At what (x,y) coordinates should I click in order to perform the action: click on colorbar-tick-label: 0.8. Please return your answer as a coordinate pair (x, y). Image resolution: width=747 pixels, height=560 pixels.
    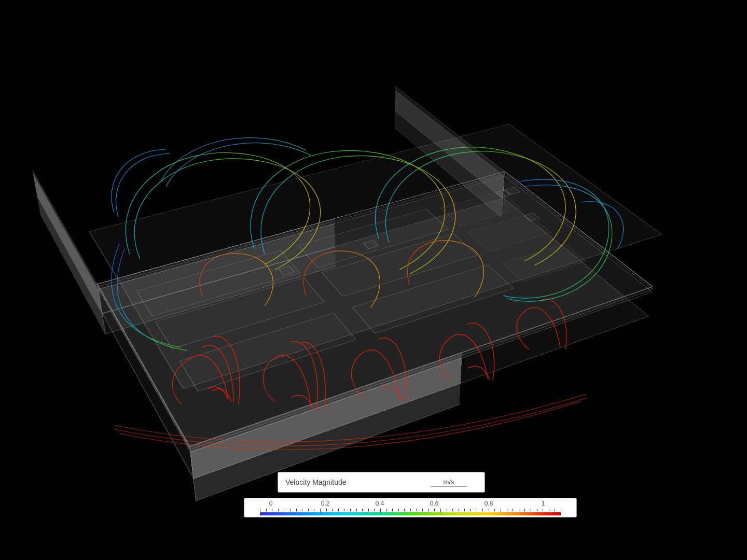
    Looking at the image, I should click on (489, 503).